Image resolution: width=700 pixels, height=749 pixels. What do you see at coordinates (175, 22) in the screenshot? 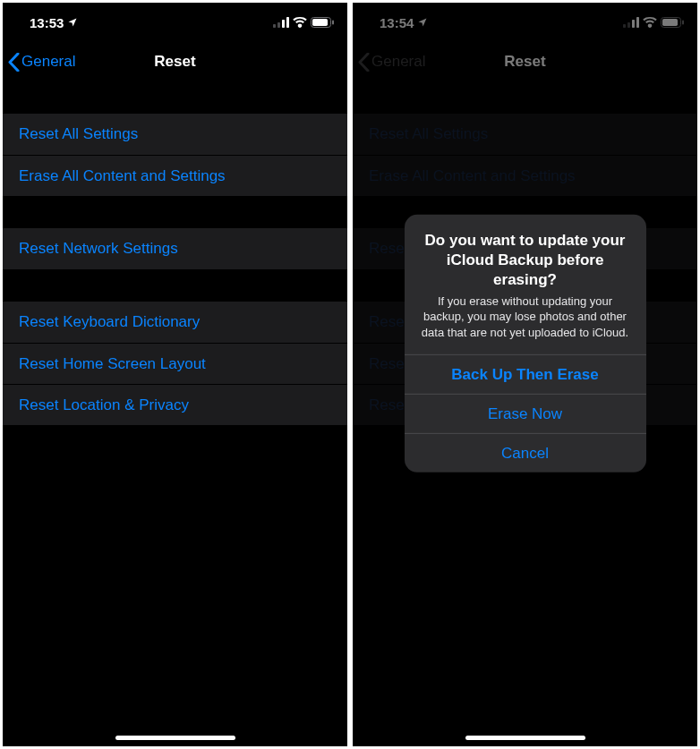
I see `status-bar: 13:53` at bounding box center [175, 22].